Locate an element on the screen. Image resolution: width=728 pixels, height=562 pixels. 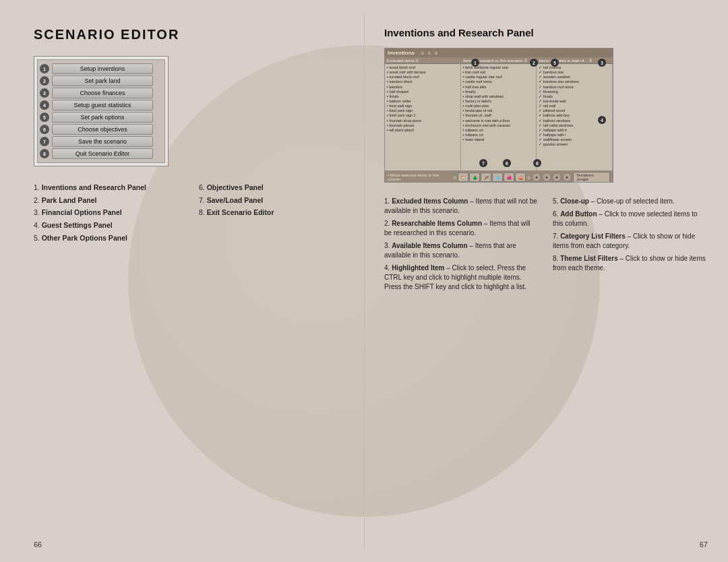
list-item: 4. Guest Settings Panel is located at coordinates (107, 225).